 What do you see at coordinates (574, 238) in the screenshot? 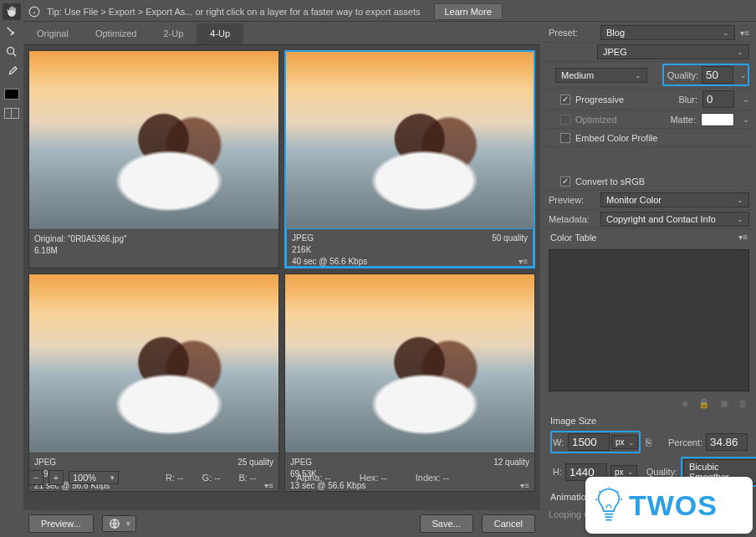
I see `color-table-title: Color Table` at bounding box center [574, 238].